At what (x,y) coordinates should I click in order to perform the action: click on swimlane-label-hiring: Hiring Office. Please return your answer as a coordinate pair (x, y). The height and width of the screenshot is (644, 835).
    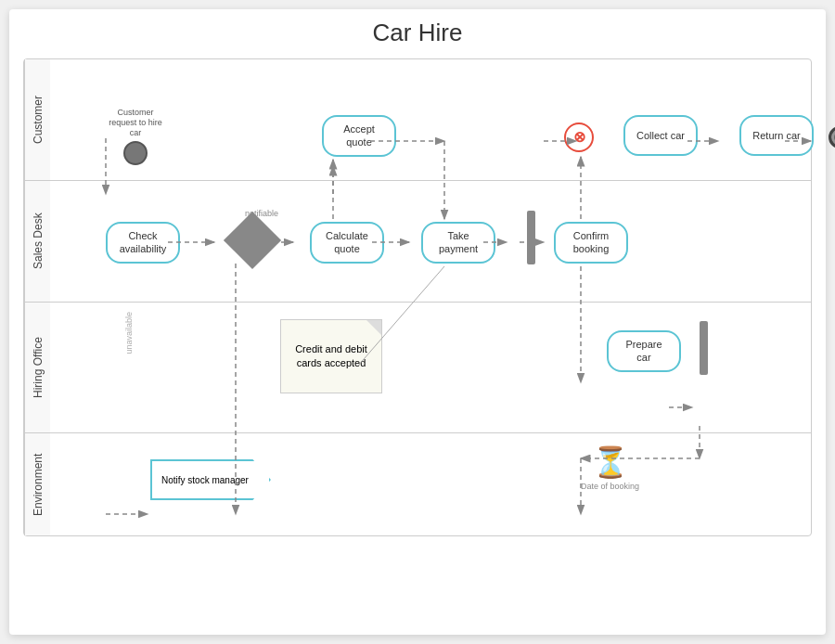
    Looking at the image, I should click on (37, 367).